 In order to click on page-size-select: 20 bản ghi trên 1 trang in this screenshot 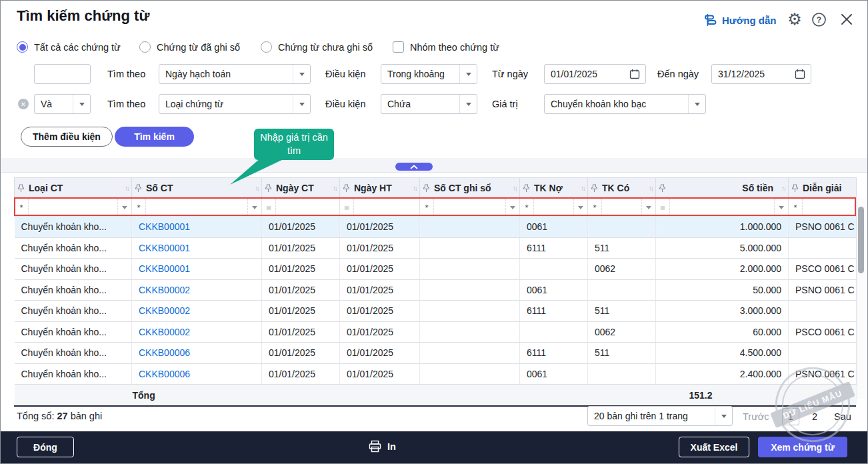, I will do `click(660, 416)`.